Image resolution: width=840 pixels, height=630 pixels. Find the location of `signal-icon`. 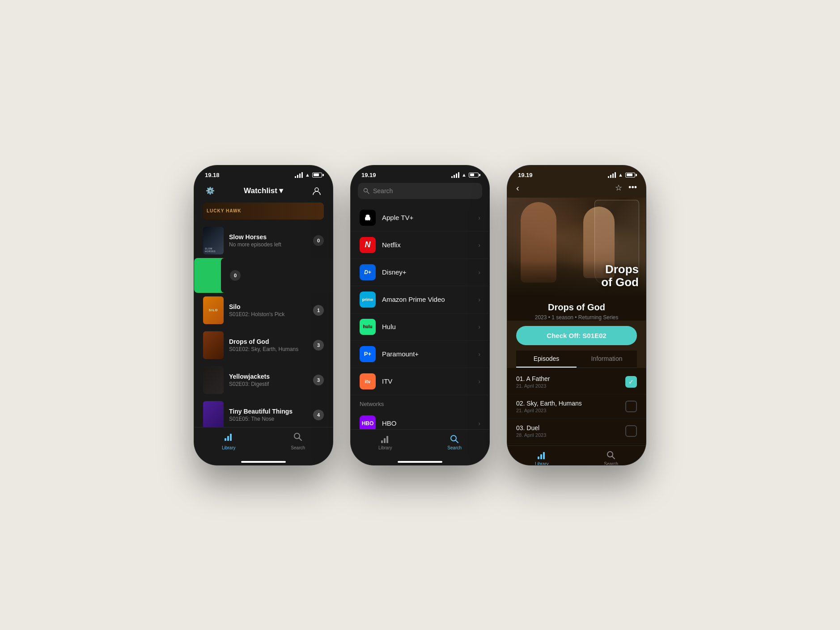

signal-icon is located at coordinates (299, 175).